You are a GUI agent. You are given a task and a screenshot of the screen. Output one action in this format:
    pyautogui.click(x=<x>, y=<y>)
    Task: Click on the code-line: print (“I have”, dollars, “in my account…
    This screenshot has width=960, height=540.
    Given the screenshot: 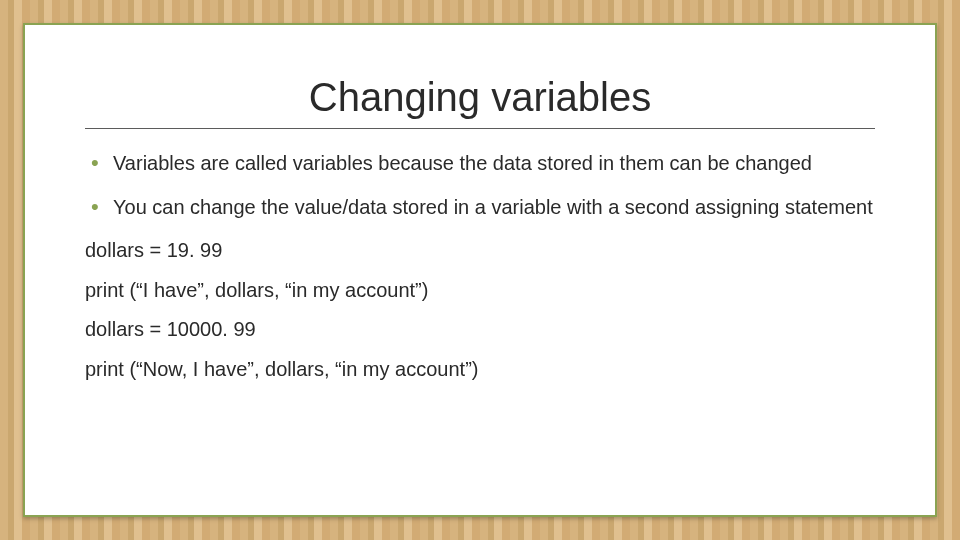 What is the action you would take?
    pyautogui.click(x=480, y=291)
    